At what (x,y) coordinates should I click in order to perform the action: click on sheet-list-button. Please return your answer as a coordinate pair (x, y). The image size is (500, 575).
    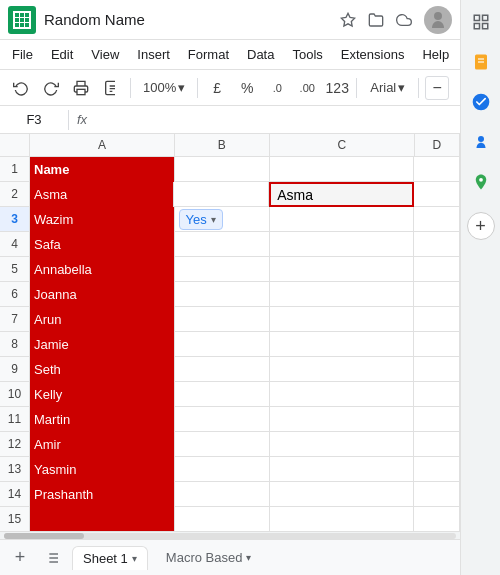
    Looking at the image, I should click on (52, 558).